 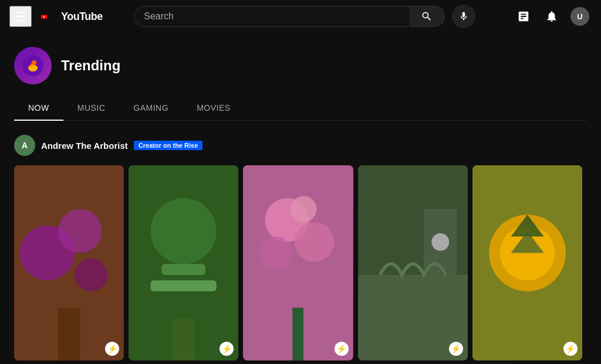 I want to click on header-center, so click(x=305, y=16).